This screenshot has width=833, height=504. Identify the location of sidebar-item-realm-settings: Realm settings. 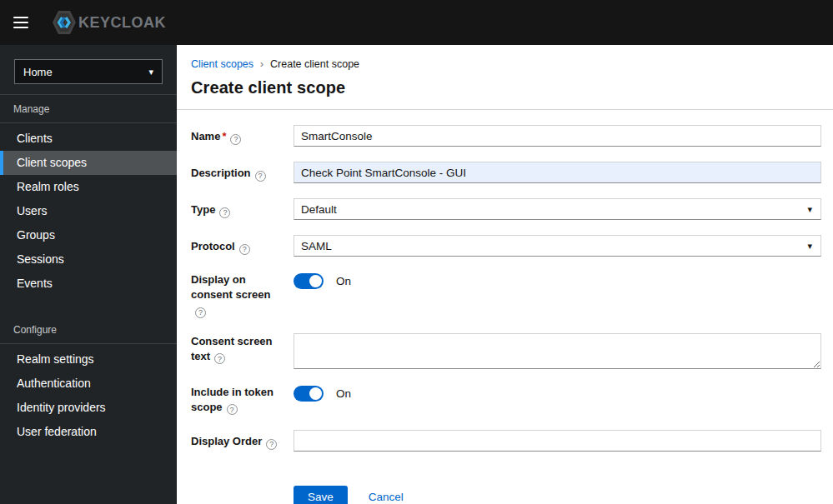
(88, 360).